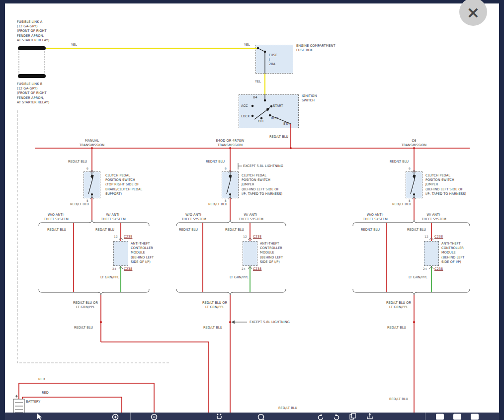  I want to click on rotate-left-icon, so click(321, 417).